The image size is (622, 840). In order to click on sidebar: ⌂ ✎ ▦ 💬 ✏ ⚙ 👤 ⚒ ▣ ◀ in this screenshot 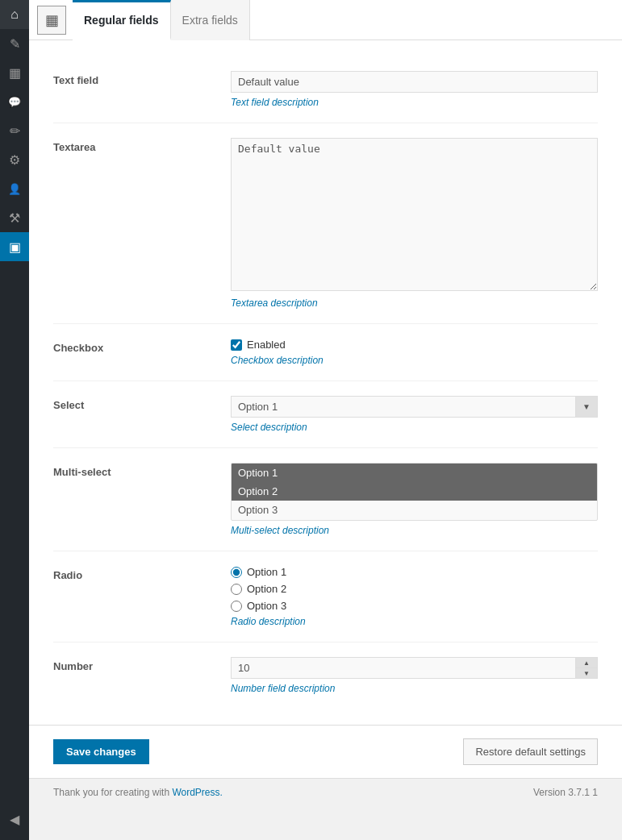, I will do `click(15, 420)`.